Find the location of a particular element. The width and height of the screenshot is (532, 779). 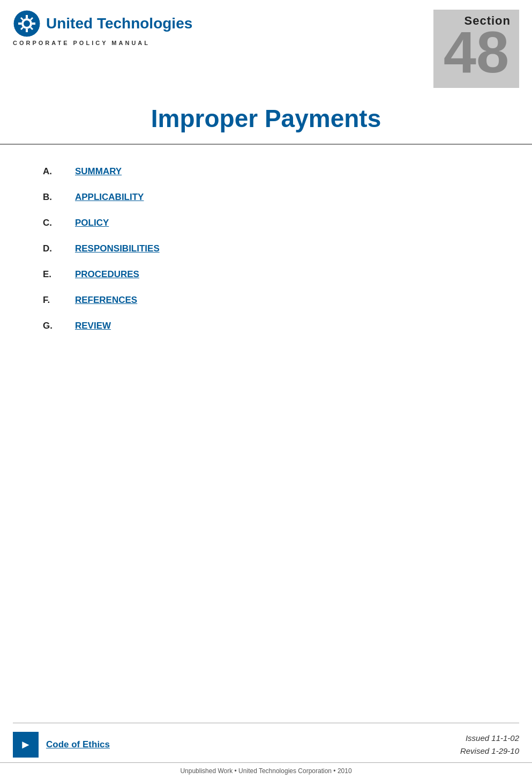

toc-letter: E. is located at coordinates (59, 274).